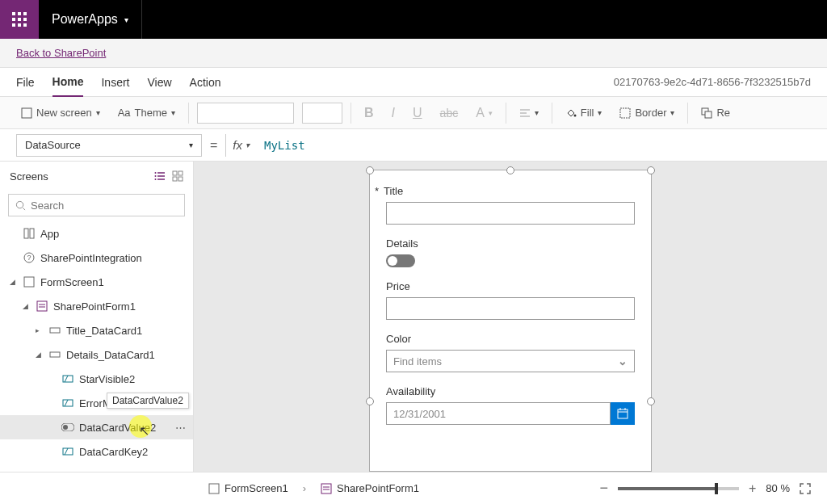 The width and height of the screenshot is (827, 504). What do you see at coordinates (148, 401) in the screenshot?
I see `tooltip: DataCardValue2` at bounding box center [148, 401].